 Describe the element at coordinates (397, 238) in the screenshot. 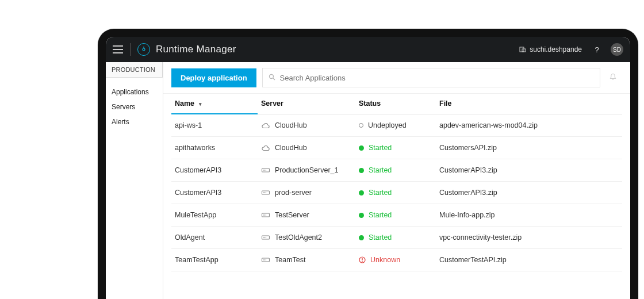

I see `table-row: OldAgentTestOldAgent2Startedvpc-connecti…` at that location.